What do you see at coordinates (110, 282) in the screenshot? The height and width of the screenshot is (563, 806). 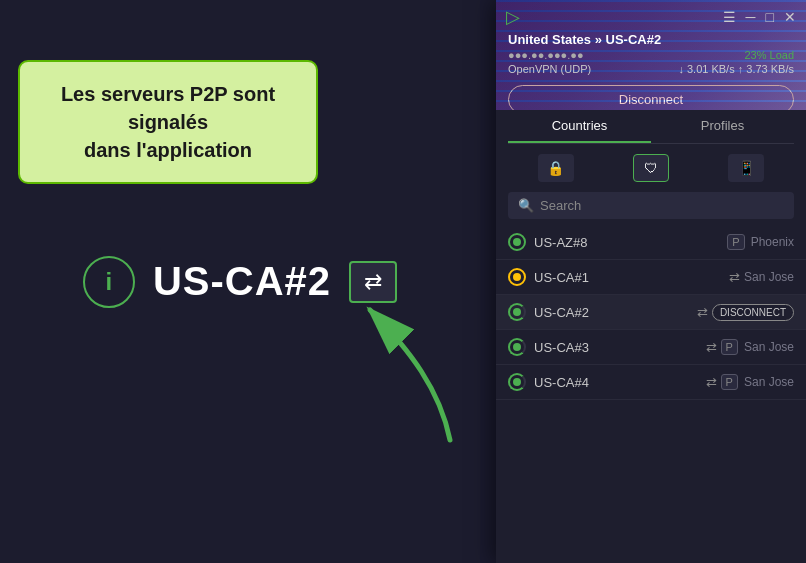 I see `info-symbol: i` at bounding box center [110, 282].